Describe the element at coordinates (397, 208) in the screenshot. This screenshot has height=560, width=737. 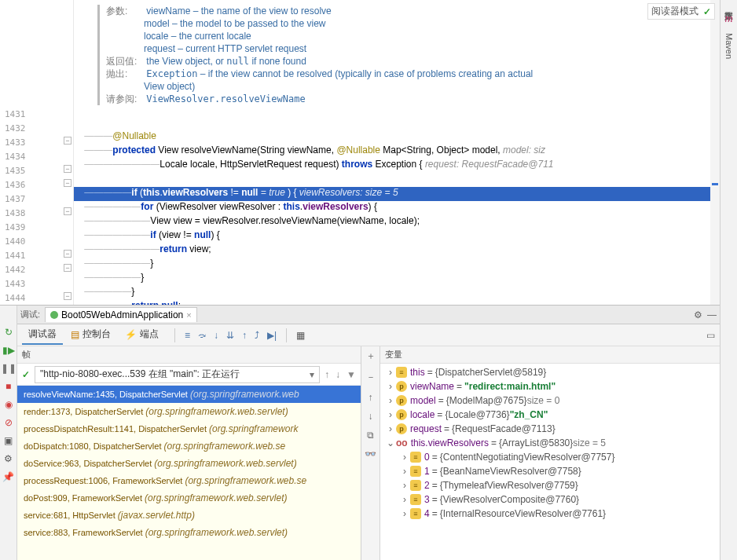
I see `code-line: ——————for (ViewResolver viewResolver : t…` at that location.